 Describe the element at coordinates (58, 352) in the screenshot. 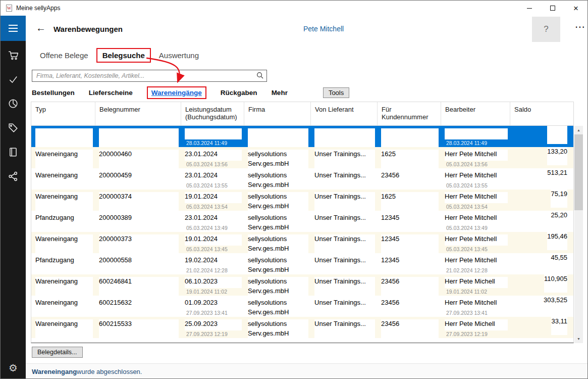

I see `belegdetails-button: Belegdetails...` at that location.